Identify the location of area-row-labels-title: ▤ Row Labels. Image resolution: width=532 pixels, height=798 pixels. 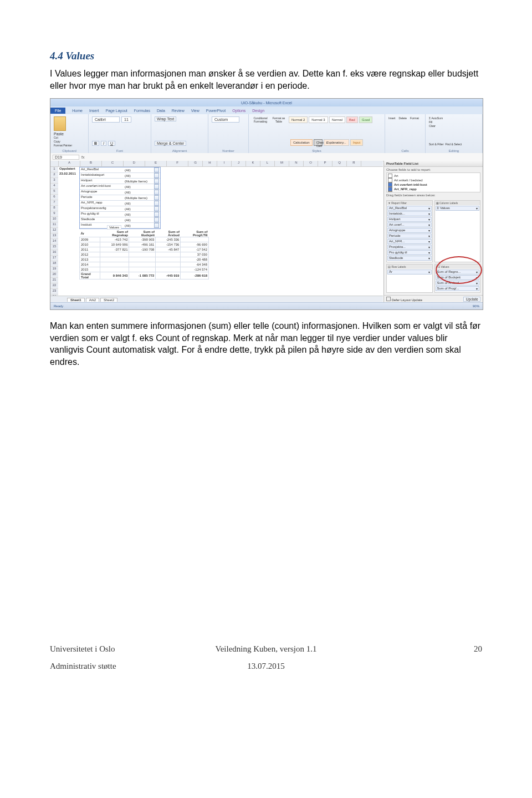
(410, 267).